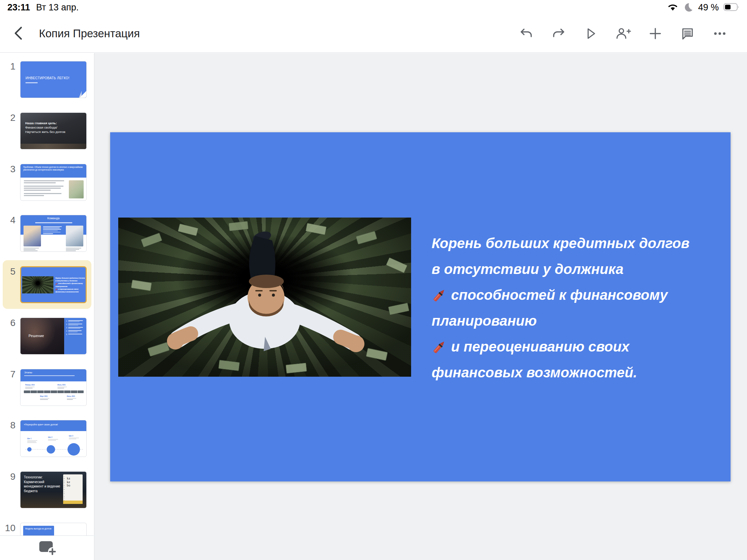 The height and width of the screenshot is (560, 747). What do you see at coordinates (561, 321) in the screenshot?
I see `slide-text-line: планированию` at bounding box center [561, 321].